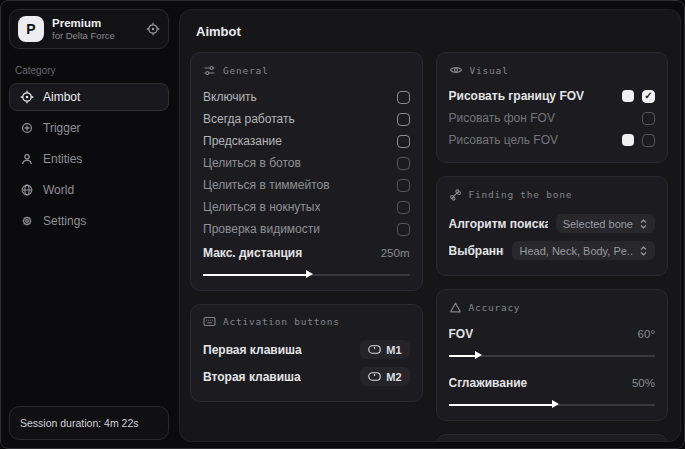  What do you see at coordinates (576, 251) in the screenshot?
I see `select-value: Head, Neck, Body, Pe..` at bounding box center [576, 251].